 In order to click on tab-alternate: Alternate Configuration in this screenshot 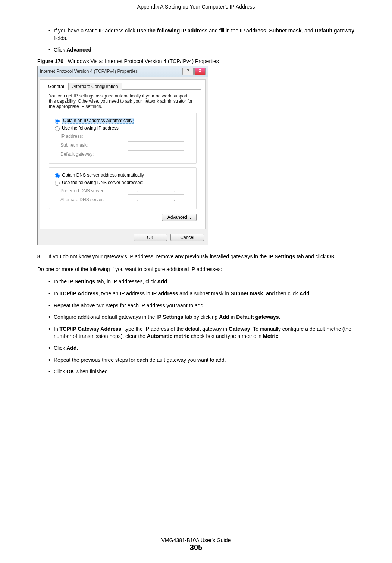, I will do `click(95, 87)`.